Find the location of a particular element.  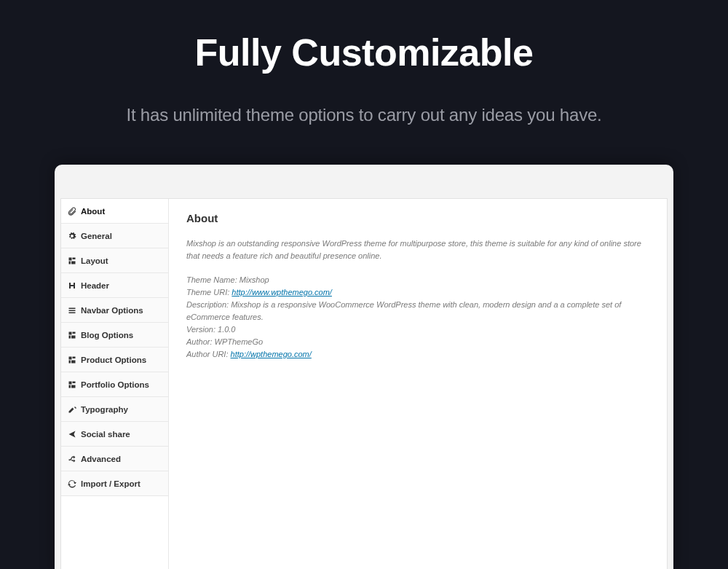

theme-uri-label: Theme URI: is located at coordinates (209, 292).